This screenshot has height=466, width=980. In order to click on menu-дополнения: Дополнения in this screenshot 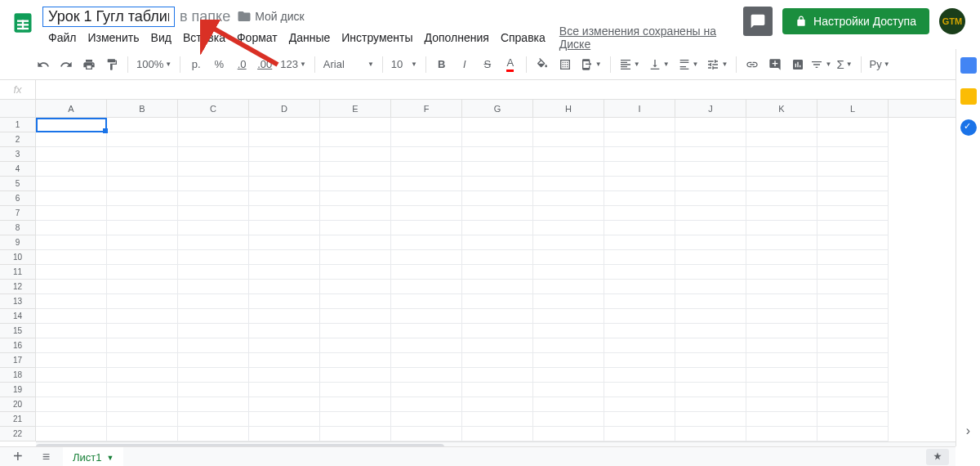, I will do `click(457, 38)`.